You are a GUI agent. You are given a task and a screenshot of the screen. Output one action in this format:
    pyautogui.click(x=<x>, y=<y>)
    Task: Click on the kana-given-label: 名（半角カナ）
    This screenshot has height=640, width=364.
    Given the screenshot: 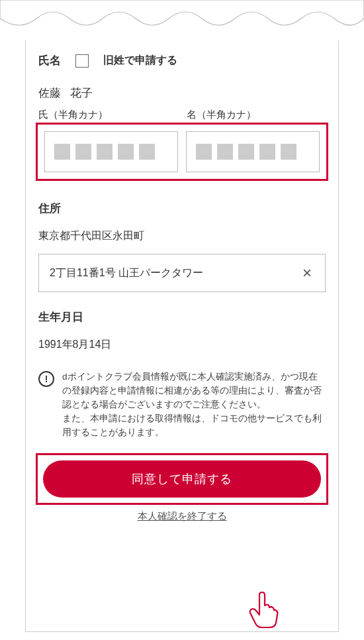 What is the action you would take?
    pyautogui.click(x=256, y=115)
    